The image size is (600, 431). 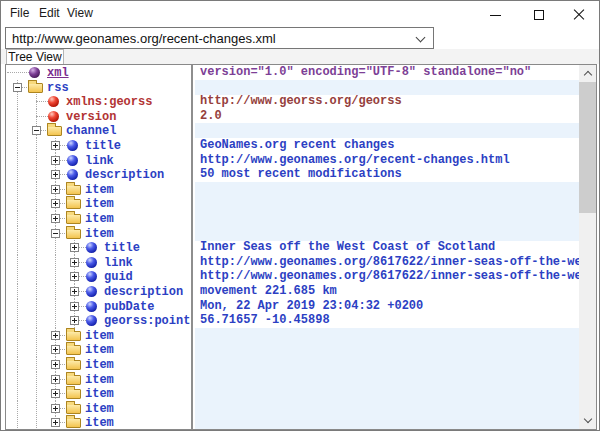 I want to click on tree-node-xmlns:georss: xmlns:georss, so click(x=98, y=102).